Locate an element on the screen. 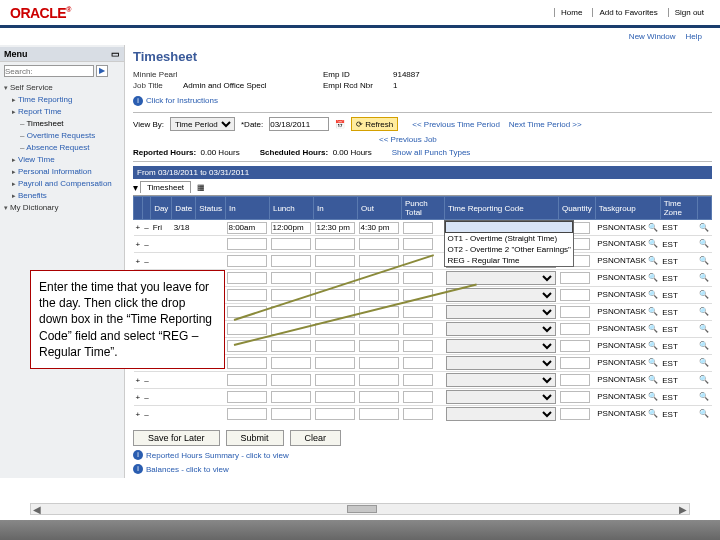 The height and width of the screenshot is (540, 720). nav-item: Time Reporting is located at coordinates (62, 100).